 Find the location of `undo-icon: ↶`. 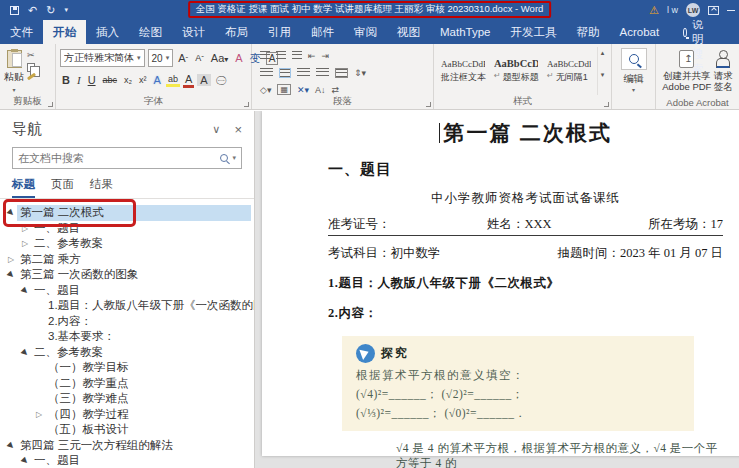

undo-icon: ↶ is located at coordinates (32, 10).